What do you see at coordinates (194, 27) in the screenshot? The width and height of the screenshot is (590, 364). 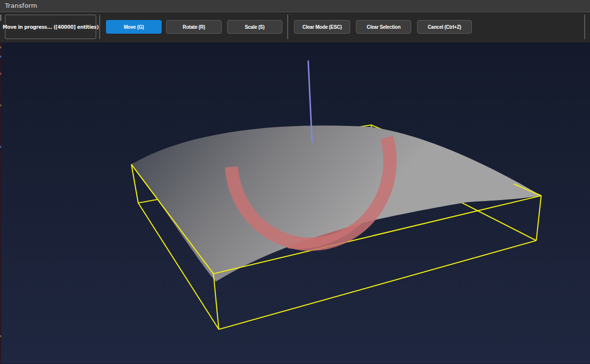 I see `rotate-button: Rotate (R)` at bounding box center [194, 27].